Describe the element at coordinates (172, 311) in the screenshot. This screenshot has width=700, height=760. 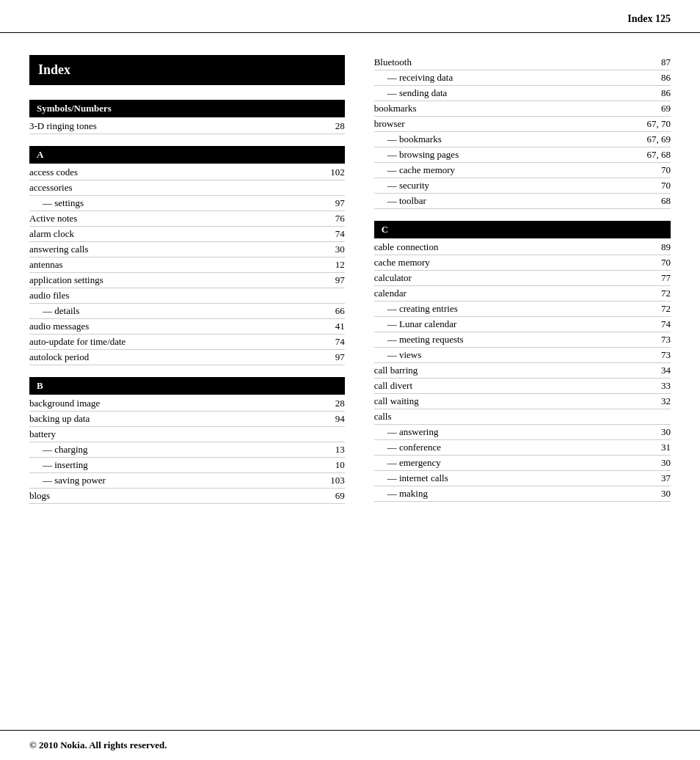
I see `entry-label: — details` at that location.